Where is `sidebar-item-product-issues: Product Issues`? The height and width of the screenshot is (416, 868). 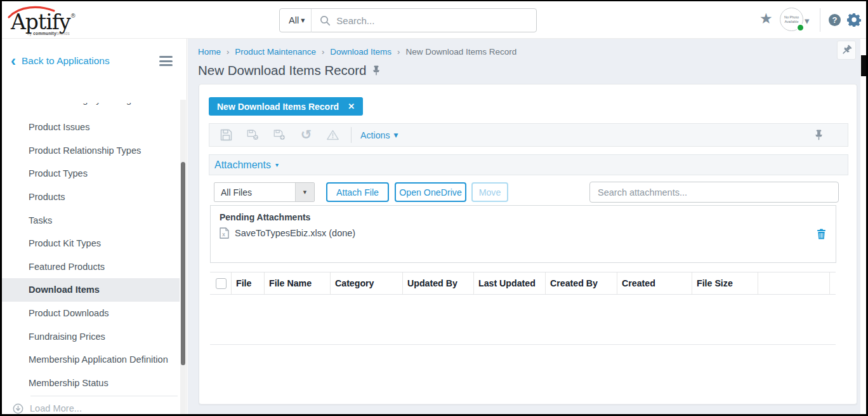
sidebar-item-product-issues: Product Issues is located at coordinates (91, 127).